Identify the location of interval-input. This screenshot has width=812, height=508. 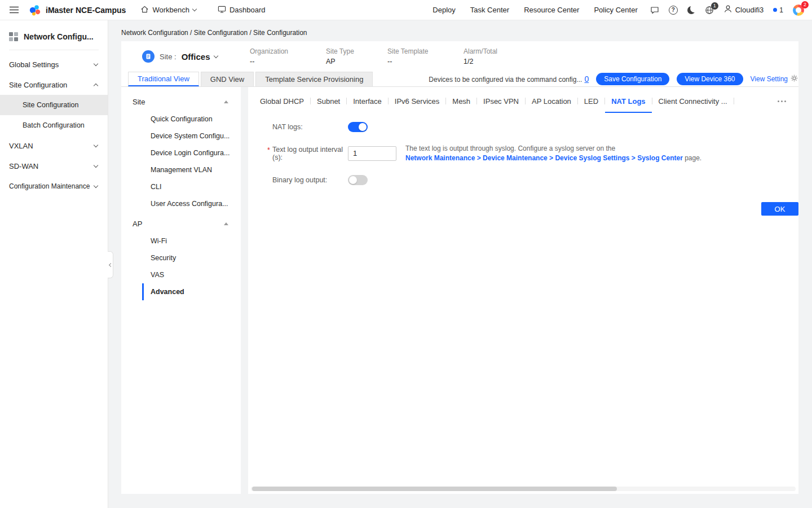
(372, 154).